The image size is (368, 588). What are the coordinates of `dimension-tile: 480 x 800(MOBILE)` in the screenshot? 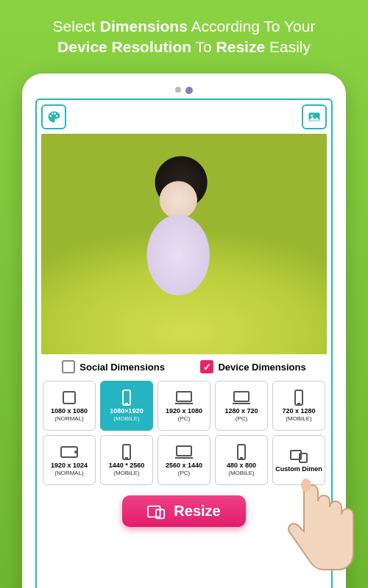 It's located at (241, 460).